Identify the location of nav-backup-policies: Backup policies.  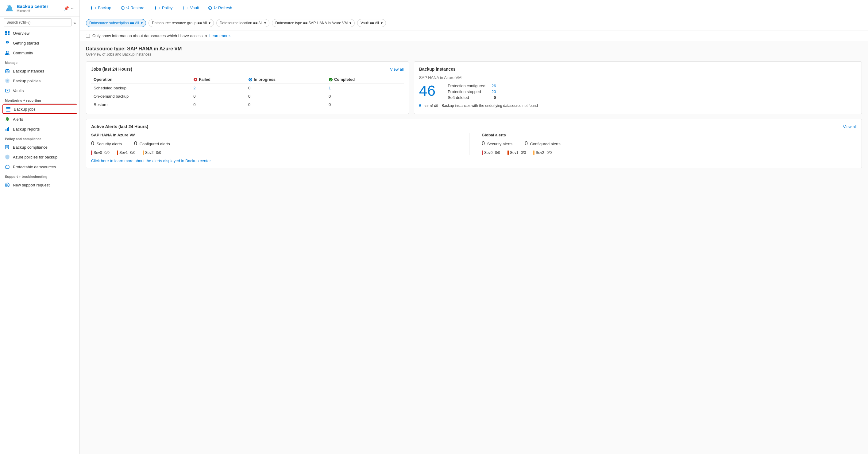
(40, 81).